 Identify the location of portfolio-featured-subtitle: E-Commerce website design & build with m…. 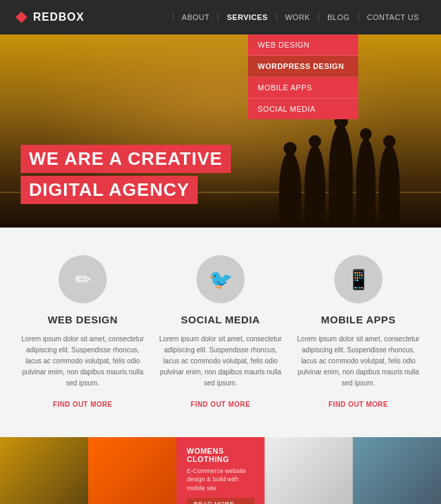
(220, 480).